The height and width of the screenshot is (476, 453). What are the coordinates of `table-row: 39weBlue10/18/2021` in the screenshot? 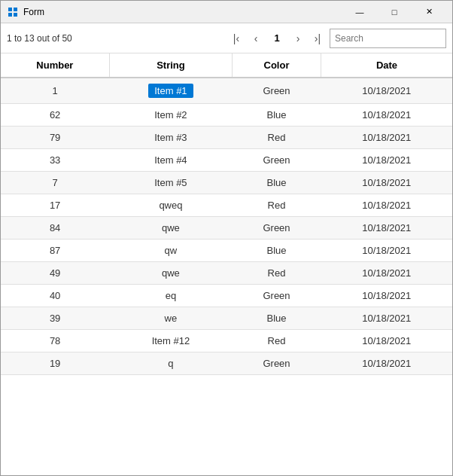 It's located at (226, 319).